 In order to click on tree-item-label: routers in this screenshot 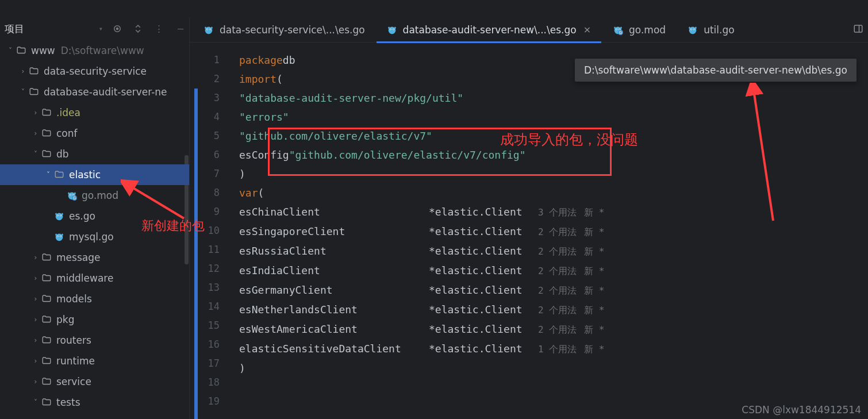, I will do `click(74, 340)`.